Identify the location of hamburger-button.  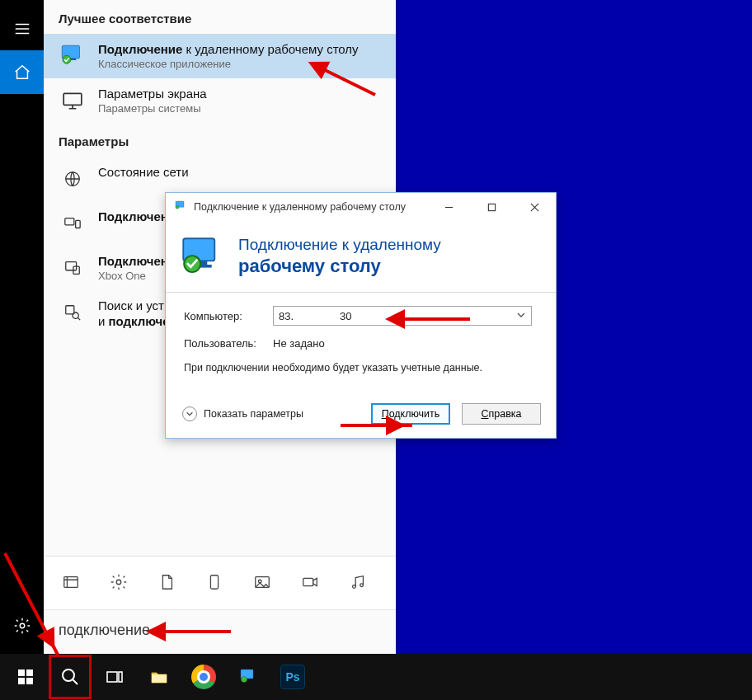
(21, 28).